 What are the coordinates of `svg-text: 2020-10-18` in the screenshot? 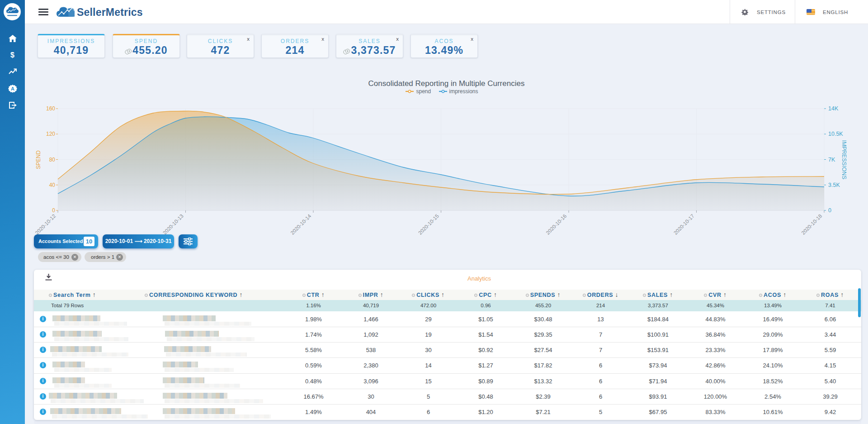 It's located at (811, 224).